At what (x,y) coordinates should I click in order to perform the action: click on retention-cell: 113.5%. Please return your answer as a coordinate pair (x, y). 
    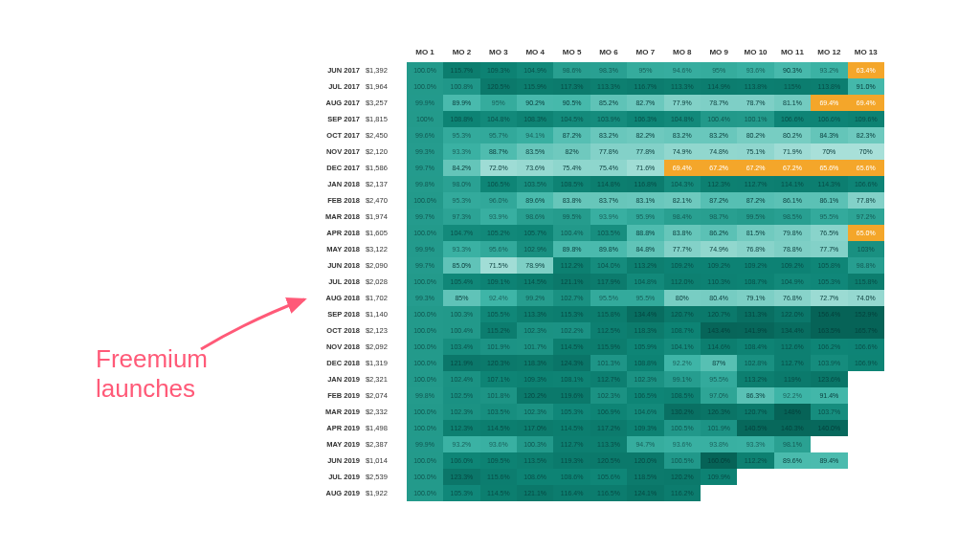
    Looking at the image, I should click on (535, 461).